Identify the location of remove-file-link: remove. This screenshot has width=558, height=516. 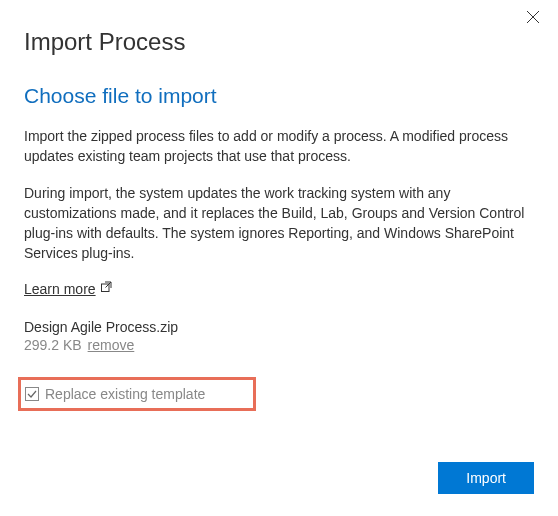
(112, 345).